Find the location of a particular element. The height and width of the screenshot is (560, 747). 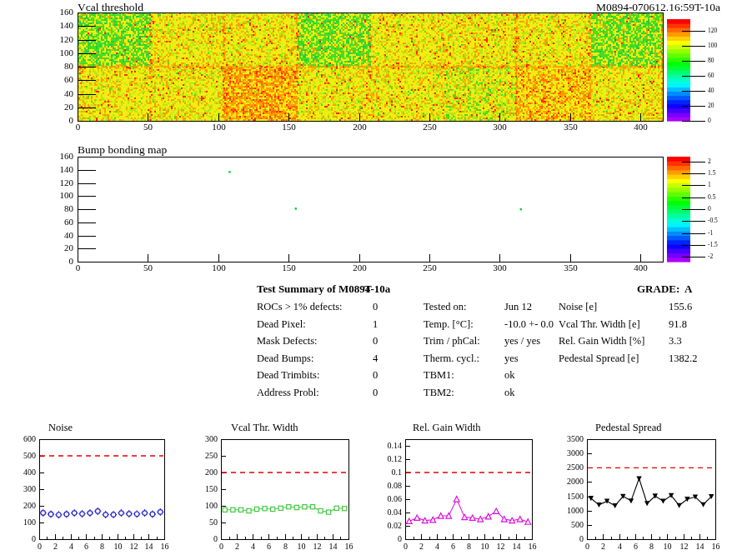

summary-cell-c2v-row1: -10.0 +- 0.0 is located at coordinates (529, 325).